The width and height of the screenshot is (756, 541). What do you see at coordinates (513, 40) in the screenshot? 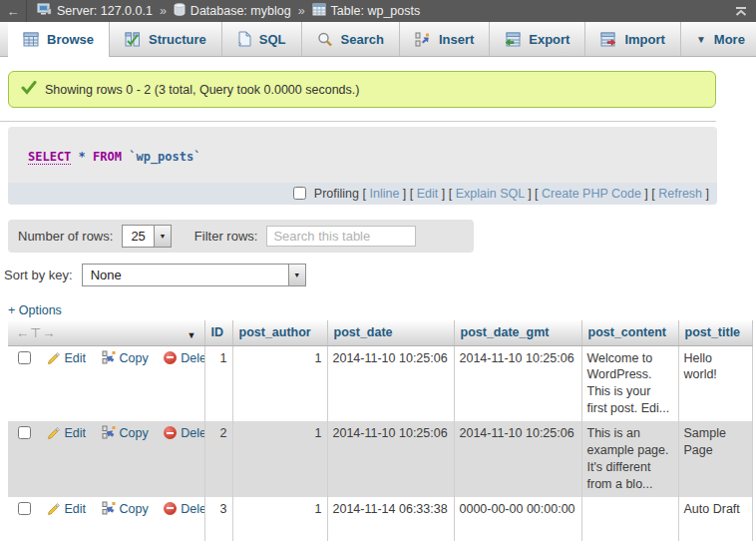
I see `export-icon` at bounding box center [513, 40].